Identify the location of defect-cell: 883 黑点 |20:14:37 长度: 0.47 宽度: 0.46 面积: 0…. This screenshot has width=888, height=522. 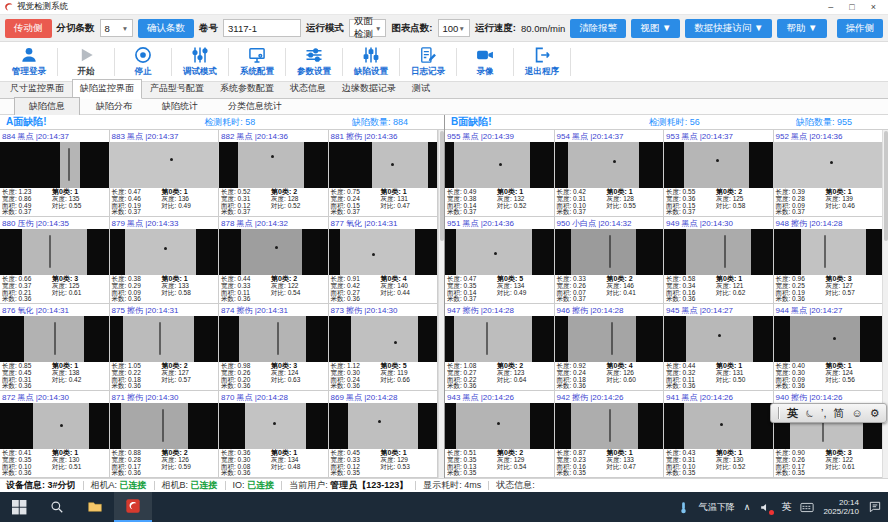
(165, 174).